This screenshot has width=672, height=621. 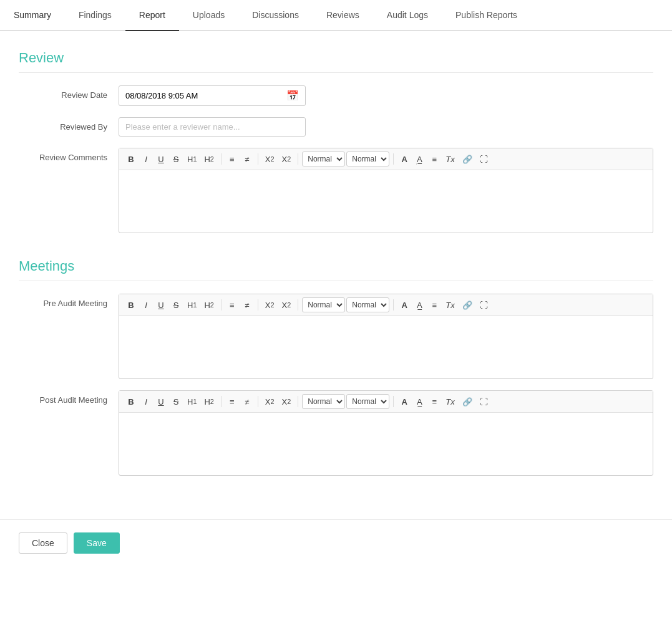 What do you see at coordinates (247, 402) in the screenshot?
I see `unordered-list-btn-3: ≠` at bounding box center [247, 402].